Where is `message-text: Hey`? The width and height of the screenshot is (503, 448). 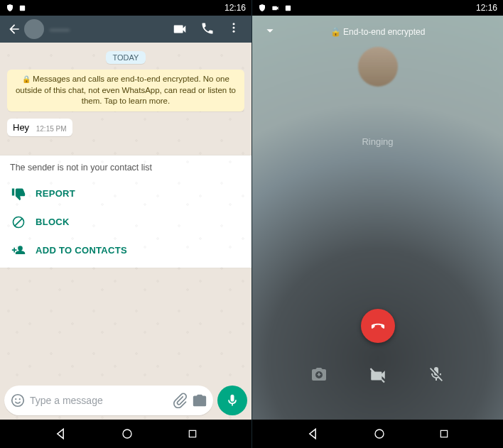 message-text: Hey is located at coordinates (21, 128).